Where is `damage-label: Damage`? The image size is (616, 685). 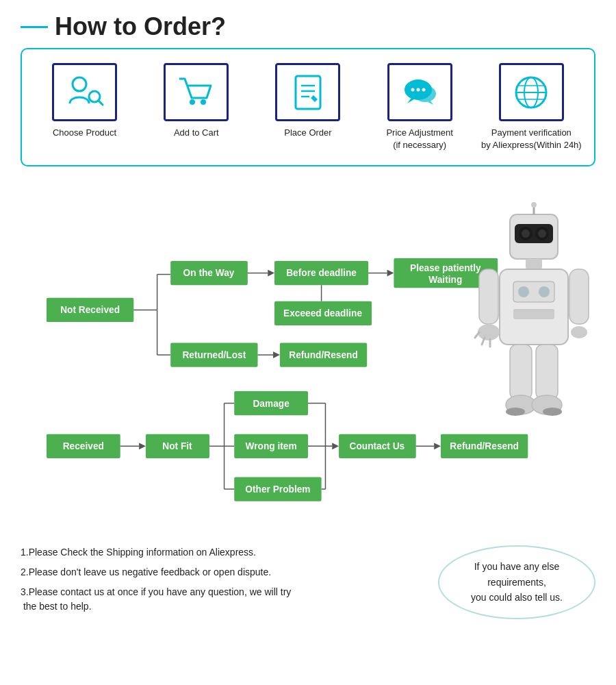 damage-label: Damage is located at coordinates (271, 404).